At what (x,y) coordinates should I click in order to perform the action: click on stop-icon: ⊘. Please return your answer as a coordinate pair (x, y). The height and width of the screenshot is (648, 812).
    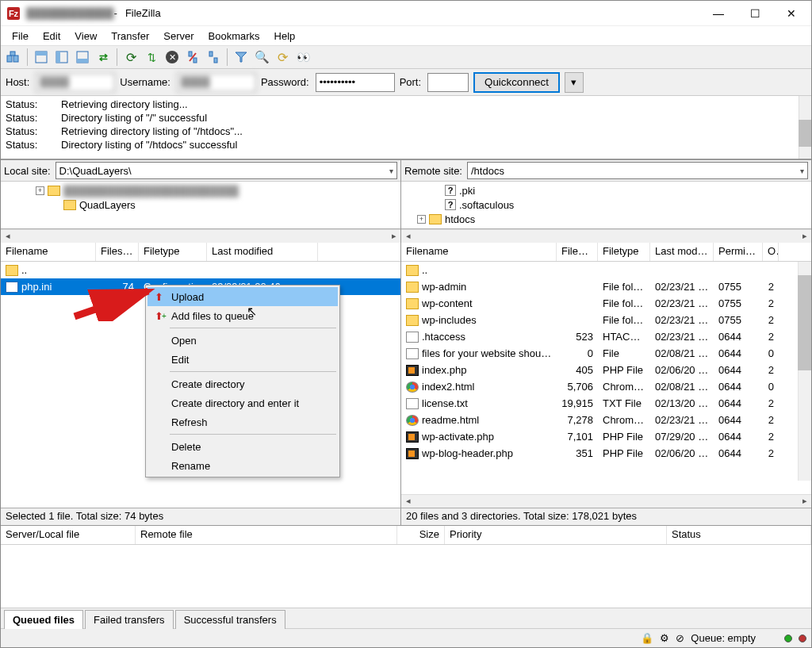
    Looking at the image, I should click on (680, 638).